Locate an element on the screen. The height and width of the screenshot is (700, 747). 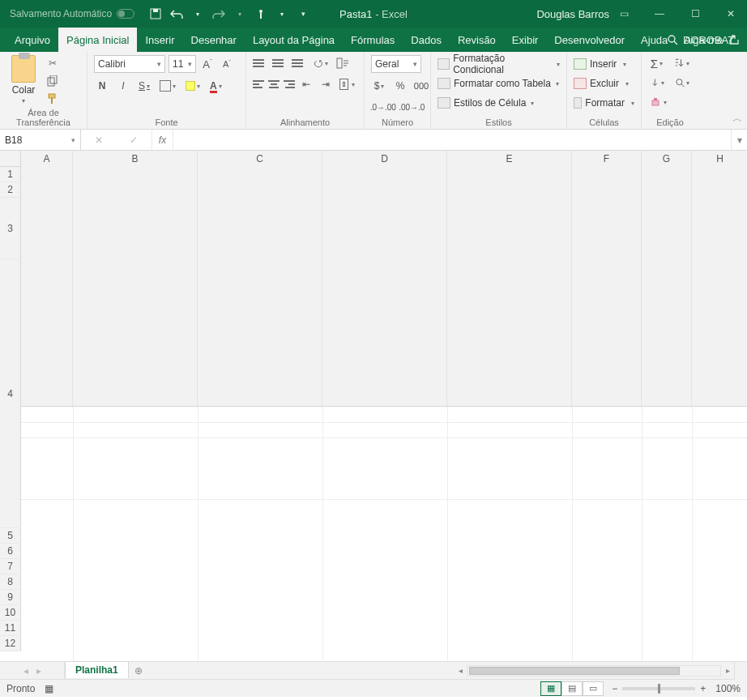
row-header: 4 is located at coordinates (11, 394).